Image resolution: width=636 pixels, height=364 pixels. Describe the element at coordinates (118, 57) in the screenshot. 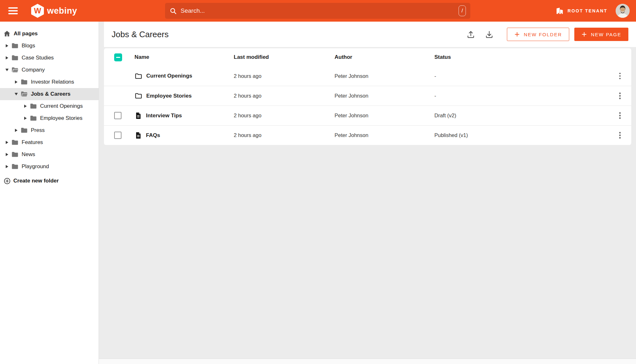

I see `select-all-checkbox` at that location.